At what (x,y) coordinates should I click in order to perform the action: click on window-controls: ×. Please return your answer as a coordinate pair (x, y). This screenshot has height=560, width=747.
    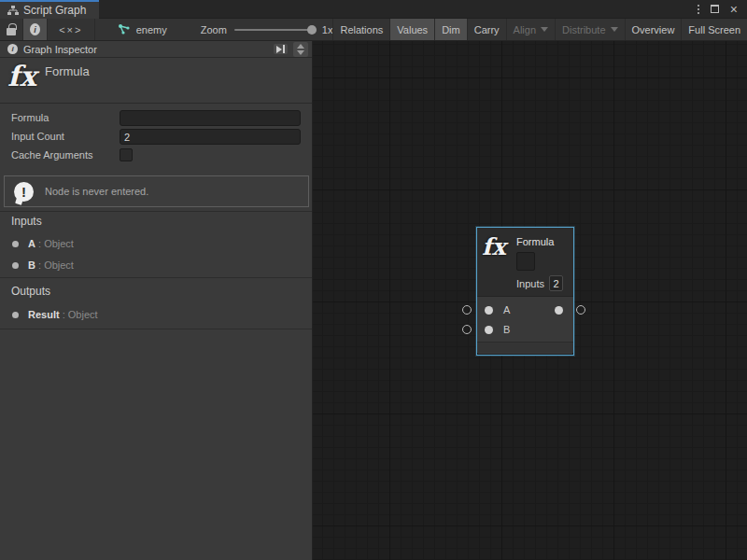
    Looking at the image, I should click on (723, 9).